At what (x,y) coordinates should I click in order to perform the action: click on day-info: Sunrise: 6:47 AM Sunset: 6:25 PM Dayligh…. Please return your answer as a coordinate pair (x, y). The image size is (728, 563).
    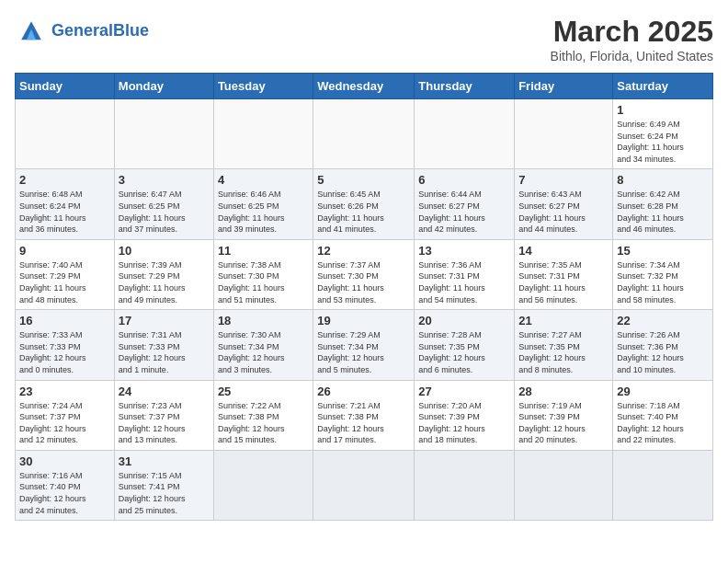
    Looking at the image, I should click on (164, 212).